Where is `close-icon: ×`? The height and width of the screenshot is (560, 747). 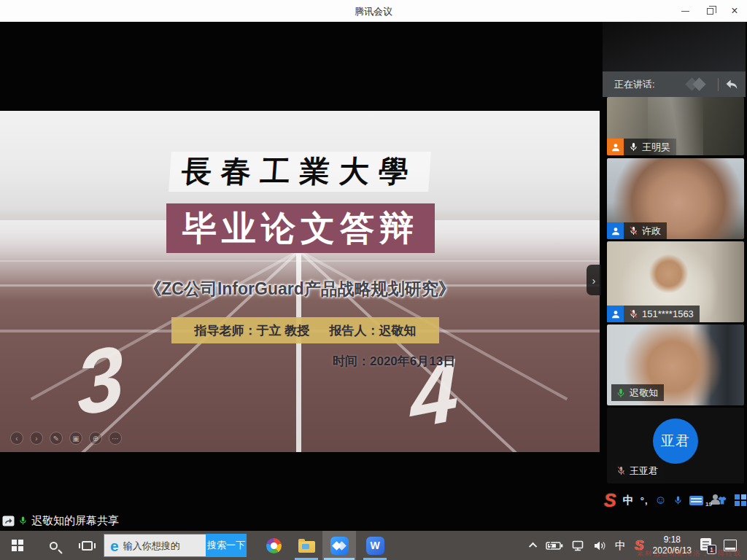 close-icon: × is located at coordinates (734, 11).